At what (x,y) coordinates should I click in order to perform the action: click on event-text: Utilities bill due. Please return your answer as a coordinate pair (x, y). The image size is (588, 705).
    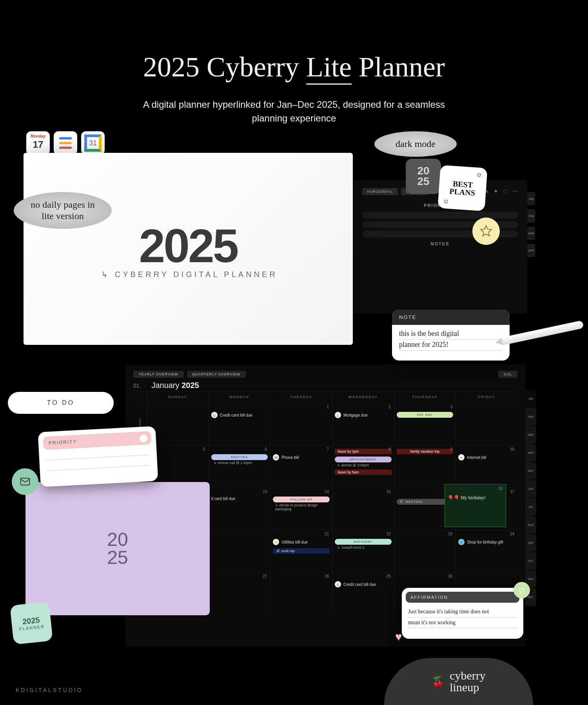
    Looking at the image, I should click on (295, 542).